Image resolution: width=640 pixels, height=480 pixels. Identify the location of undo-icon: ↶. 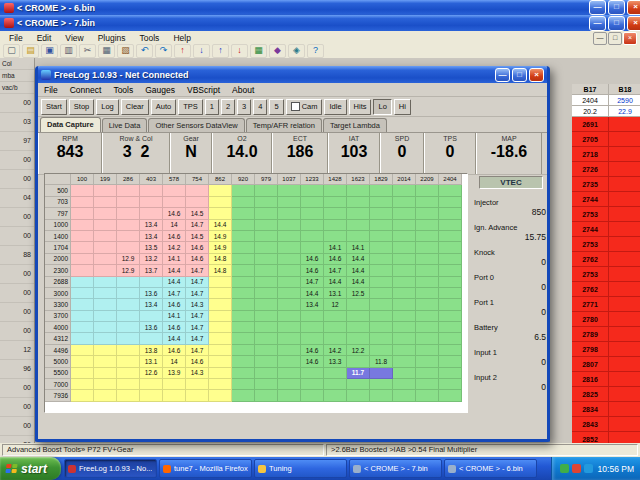
(144, 51).